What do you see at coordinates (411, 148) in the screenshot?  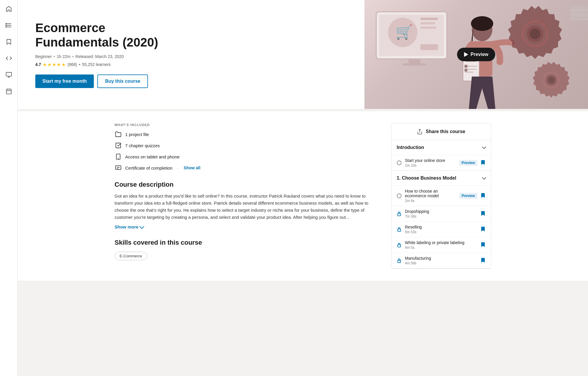 I see `introduction-title: Introduction` at bounding box center [411, 148].